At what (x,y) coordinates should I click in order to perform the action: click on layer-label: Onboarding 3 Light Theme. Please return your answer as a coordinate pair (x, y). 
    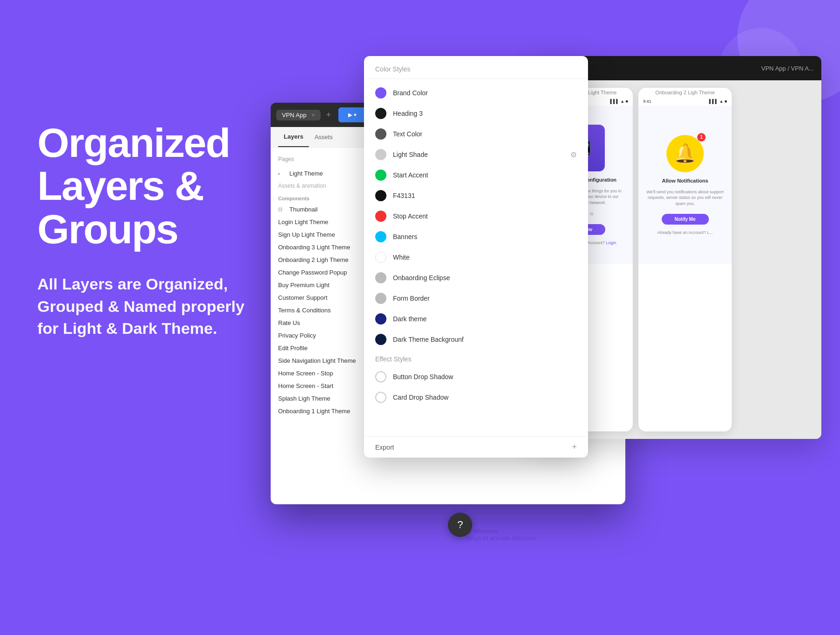
    Looking at the image, I should click on (314, 247).